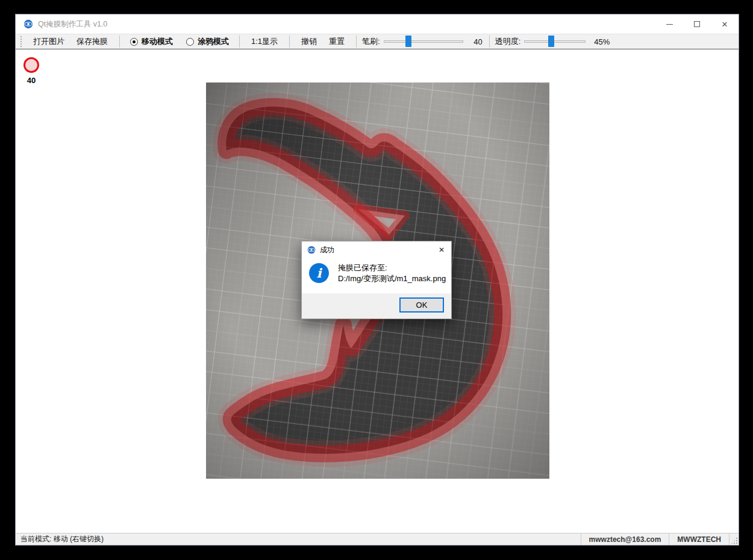 This screenshot has height=560, width=753. Describe the element at coordinates (213, 42) in the screenshot. I see `paint-mode-label: 涂鸦模式` at that location.